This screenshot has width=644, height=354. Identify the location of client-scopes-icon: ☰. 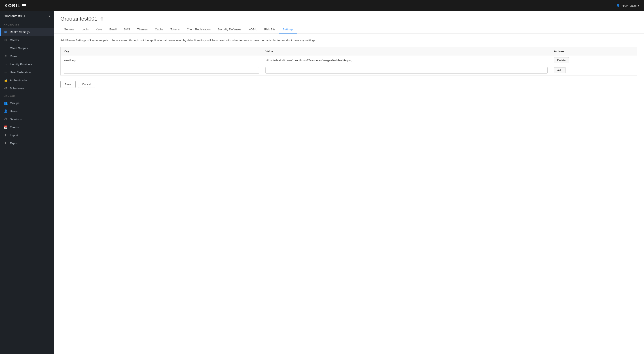
(6, 48).